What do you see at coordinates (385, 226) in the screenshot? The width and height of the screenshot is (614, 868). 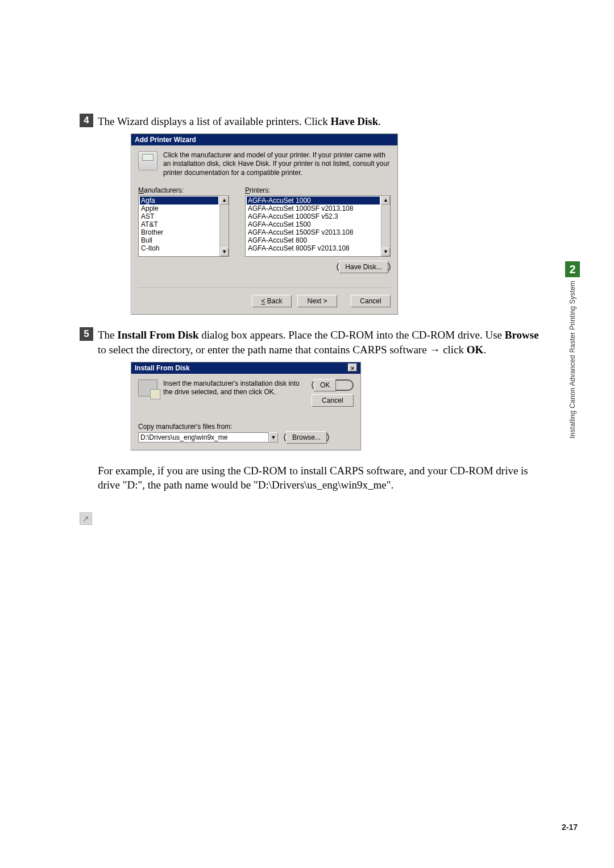 I see `printers-scrollbar: ▲ ▼` at bounding box center [385, 226].